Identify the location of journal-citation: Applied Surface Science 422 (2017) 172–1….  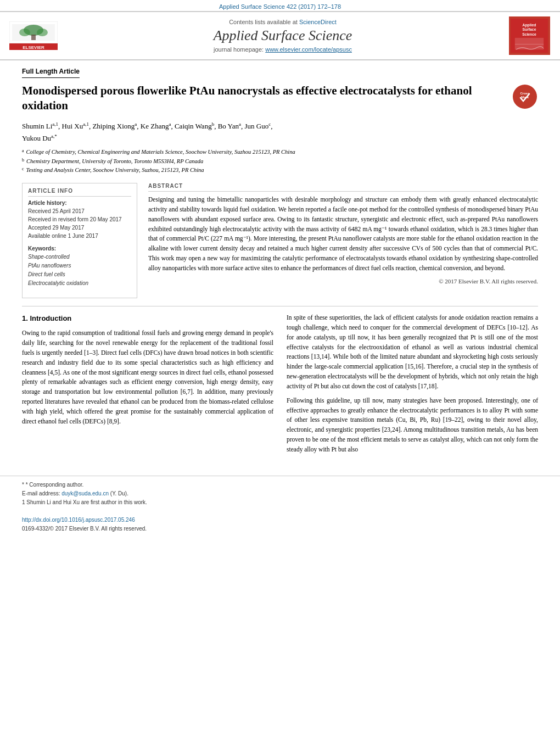
(280, 5).